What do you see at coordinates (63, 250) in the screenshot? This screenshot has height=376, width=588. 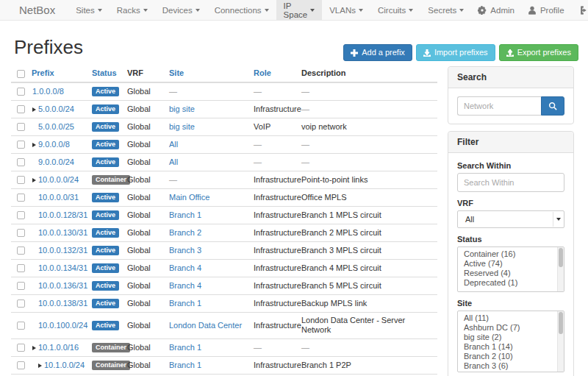 I see `prefix-link: 10.0.0.132/31` at bounding box center [63, 250].